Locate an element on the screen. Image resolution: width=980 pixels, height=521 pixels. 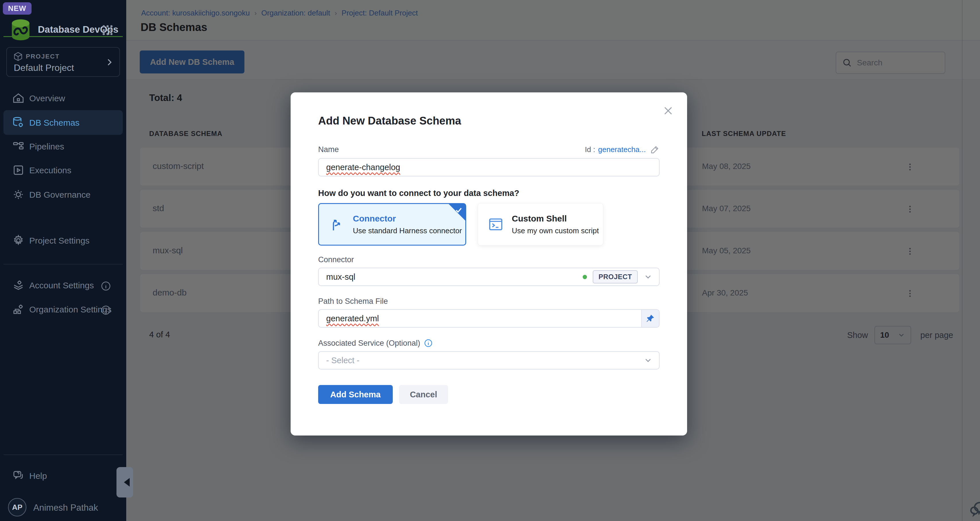
sidebar-item-db-governance: DB Governance is located at coordinates (63, 194).